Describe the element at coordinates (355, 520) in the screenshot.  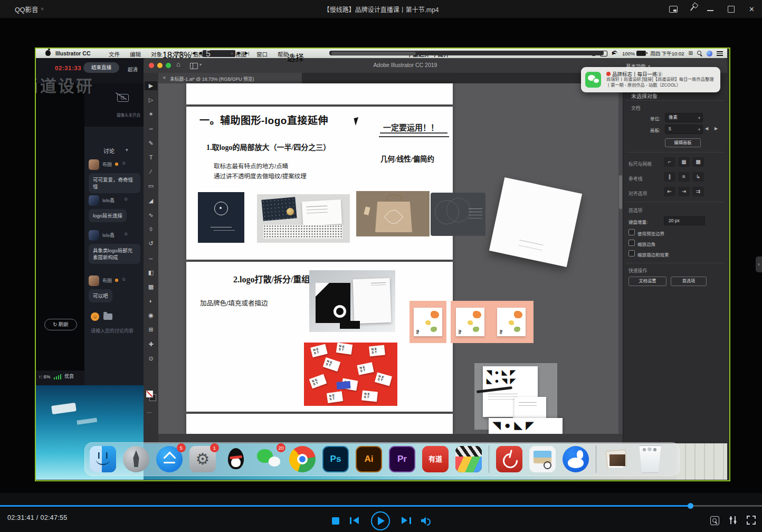
I see `previous-button` at that location.